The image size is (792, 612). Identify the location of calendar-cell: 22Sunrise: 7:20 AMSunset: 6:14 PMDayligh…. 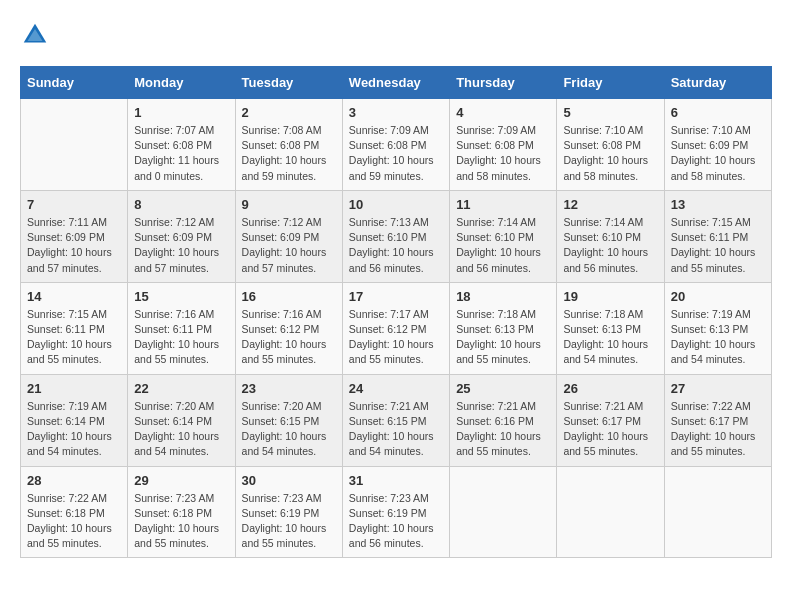
(182, 420).